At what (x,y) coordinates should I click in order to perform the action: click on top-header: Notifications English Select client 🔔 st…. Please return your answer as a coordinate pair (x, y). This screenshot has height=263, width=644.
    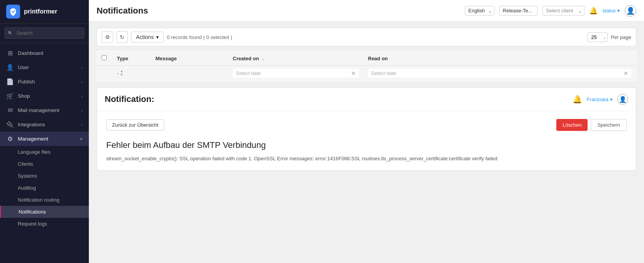
    Looking at the image, I should click on (366, 11).